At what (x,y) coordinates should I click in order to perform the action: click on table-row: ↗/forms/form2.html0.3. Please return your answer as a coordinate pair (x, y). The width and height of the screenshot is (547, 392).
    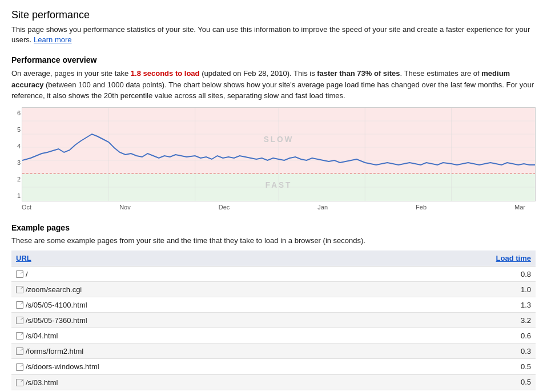
    Looking at the image, I should click on (274, 351).